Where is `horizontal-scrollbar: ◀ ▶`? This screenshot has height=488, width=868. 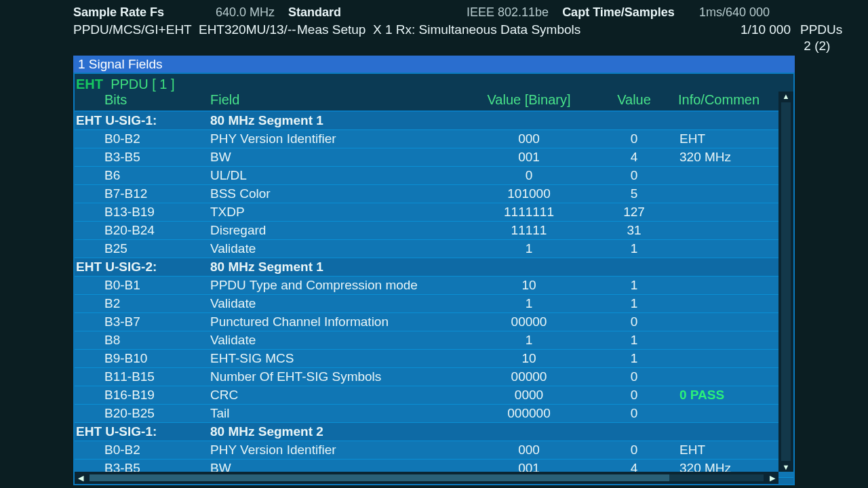 horizontal-scrollbar: ◀ ▶ is located at coordinates (427, 478).